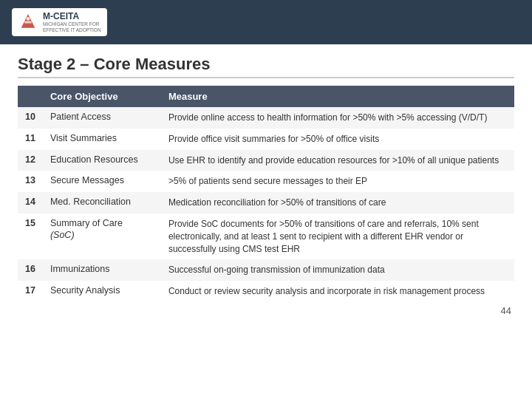  Describe the element at coordinates (102, 202) in the screenshot. I see `row-objective: Med. Reconciliation` at that location.